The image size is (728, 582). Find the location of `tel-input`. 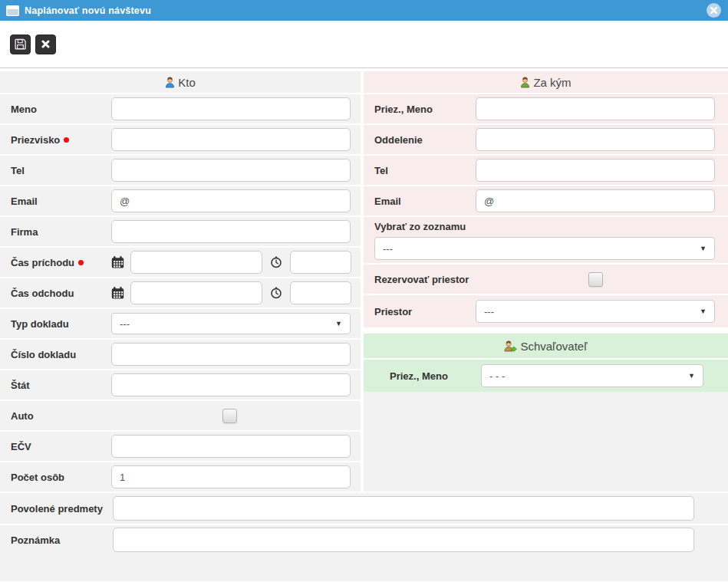

tel-input is located at coordinates (231, 170).